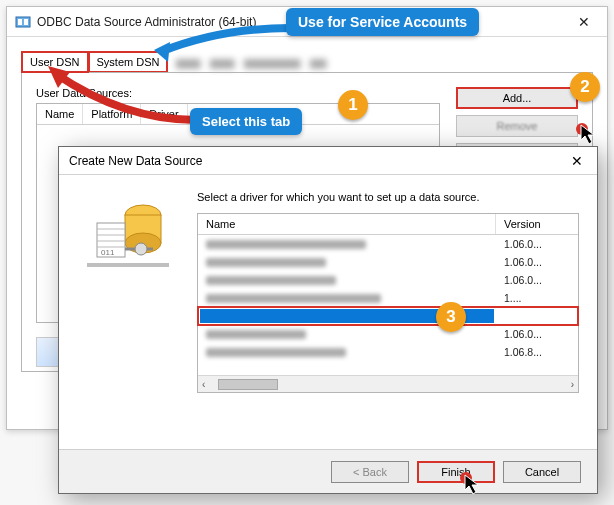  I want to click on cancel-button: Cancel, so click(542, 472).